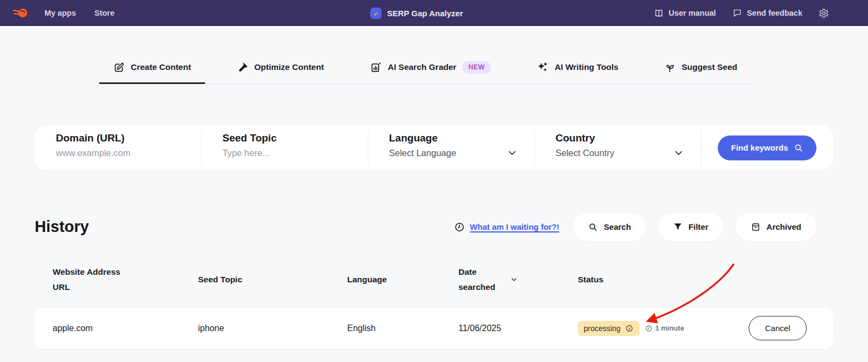 This screenshot has height=362, width=868. Describe the element at coordinates (480, 280) in the screenshot. I see `header-date-label: Date searched` at that location.